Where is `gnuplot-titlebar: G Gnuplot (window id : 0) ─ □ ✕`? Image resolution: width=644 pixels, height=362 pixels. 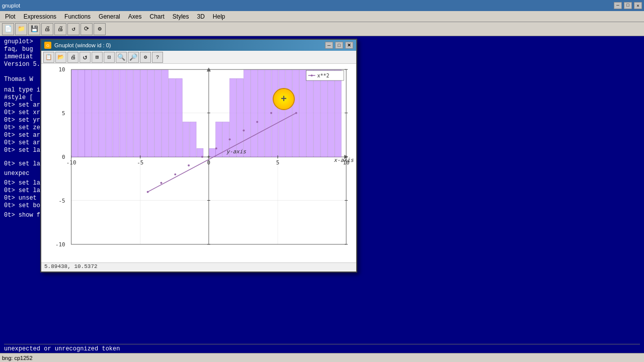 gnuplot-titlebar: G Gnuplot (window id : 0) ─ □ ✕ is located at coordinates (199, 45).